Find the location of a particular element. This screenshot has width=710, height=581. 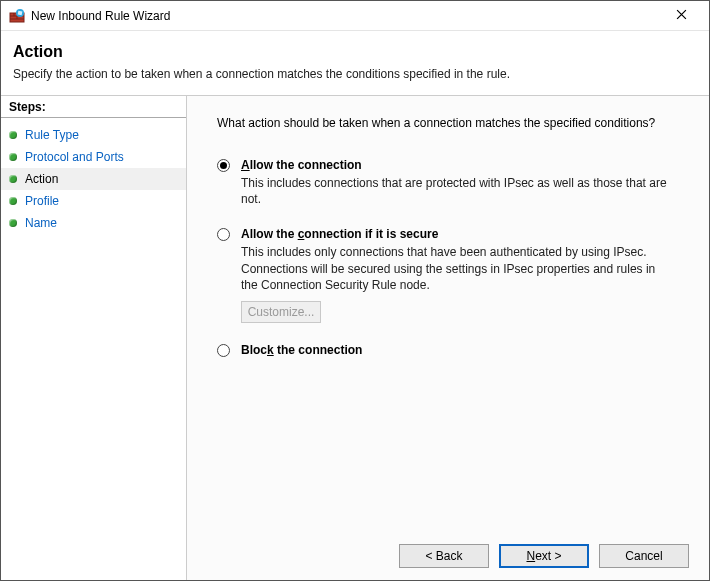

step-name: Name is located at coordinates (94, 223).